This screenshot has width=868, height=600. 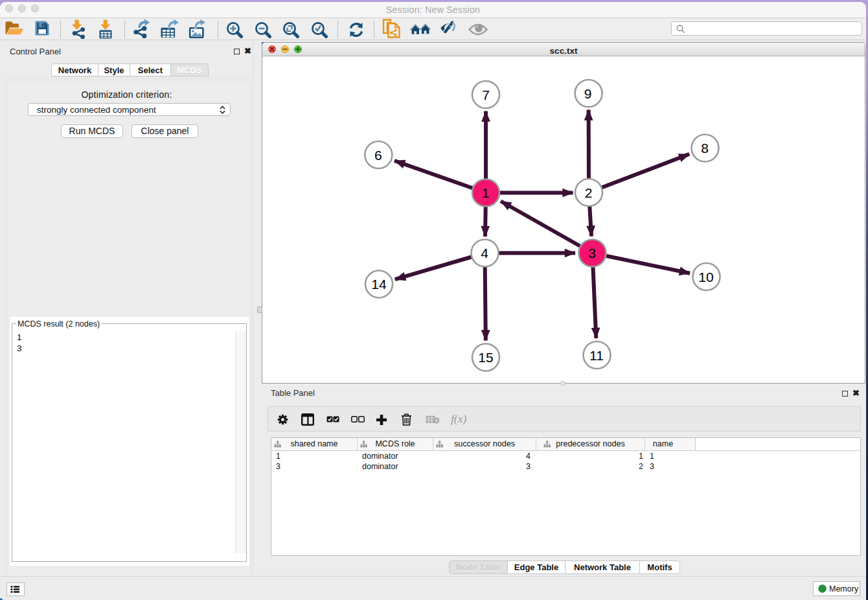 What do you see at coordinates (486, 358) in the screenshot?
I see `svg-text: 15` at bounding box center [486, 358].